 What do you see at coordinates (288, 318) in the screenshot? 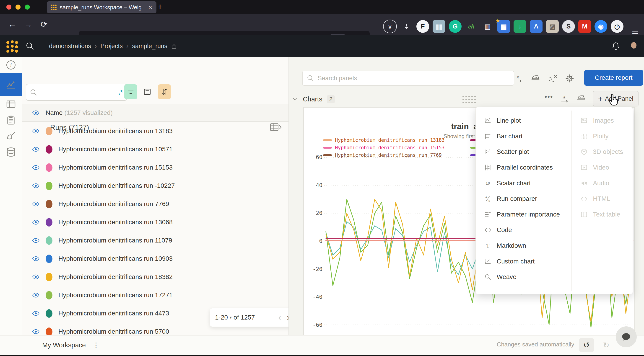
I see `next-page-icon: ›` at bounding box center [288, 318].